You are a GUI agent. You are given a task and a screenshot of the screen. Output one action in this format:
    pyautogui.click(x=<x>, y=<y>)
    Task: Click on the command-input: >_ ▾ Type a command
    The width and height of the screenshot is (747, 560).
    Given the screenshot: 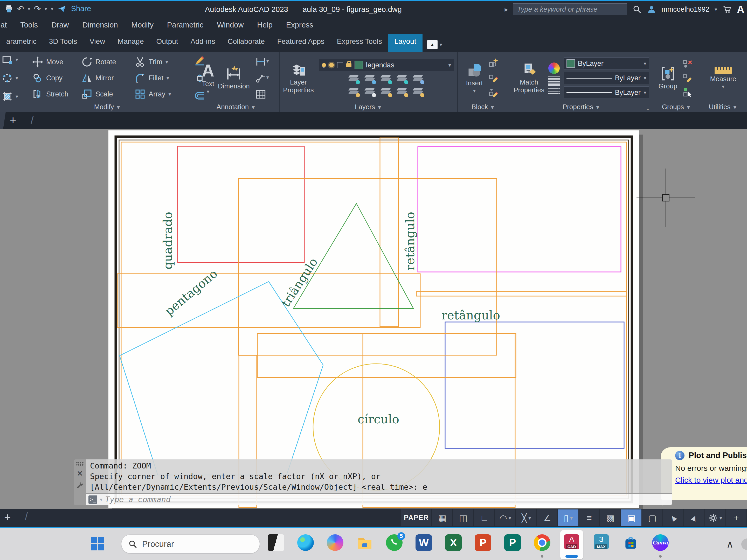 What is the action you would take?
    pyautogui.click(x=379, y=499)
    